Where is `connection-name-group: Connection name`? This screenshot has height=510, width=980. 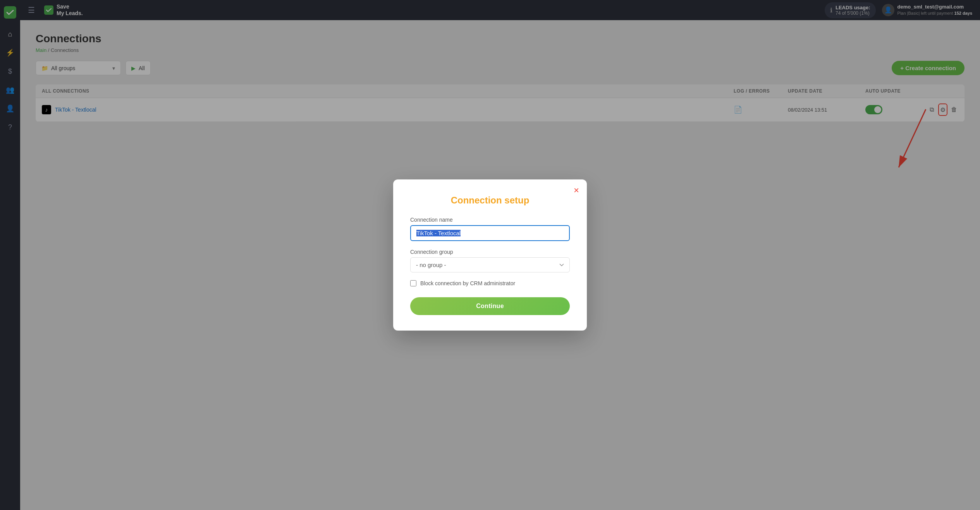 connection-name-group: Connection name is located at coordinates (490, 229).